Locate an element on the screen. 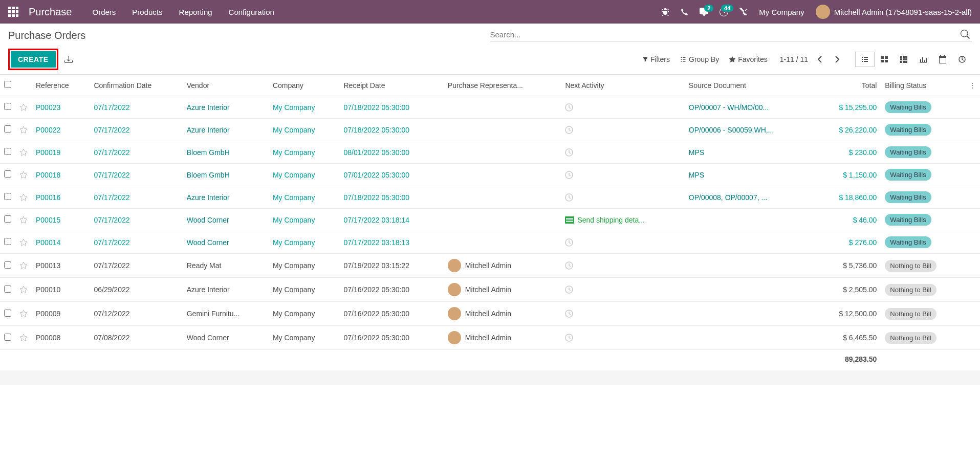 Image resolution: width=980 pixels, height=462 pixels. table-row: P00023 07/17/2022 Azure Interior My Comp… is located at coordinates (490, 107).